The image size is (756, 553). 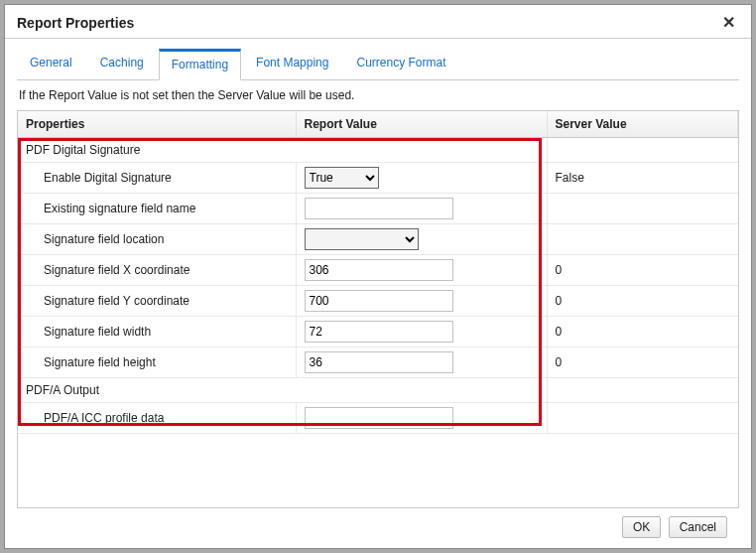 I want to click on dialog-titlebar: Report Properties ✕, so click(x=378, y=22).